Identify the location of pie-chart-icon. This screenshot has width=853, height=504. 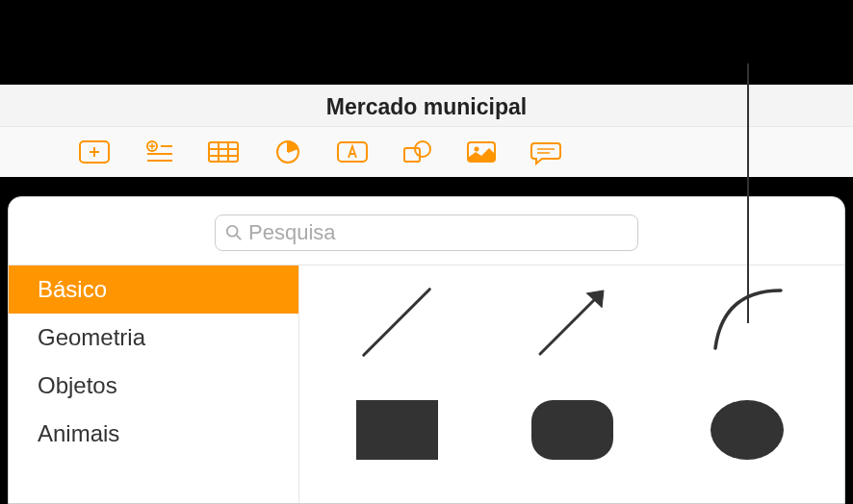
(288, 152).